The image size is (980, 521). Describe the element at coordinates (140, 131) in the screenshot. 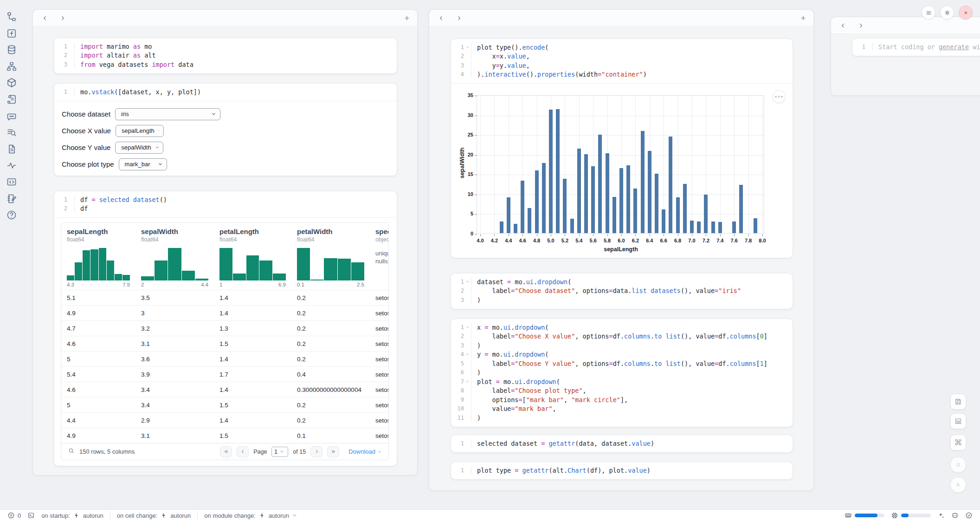

I see `choose-x-value-dropdown: sepalLength` at that location.